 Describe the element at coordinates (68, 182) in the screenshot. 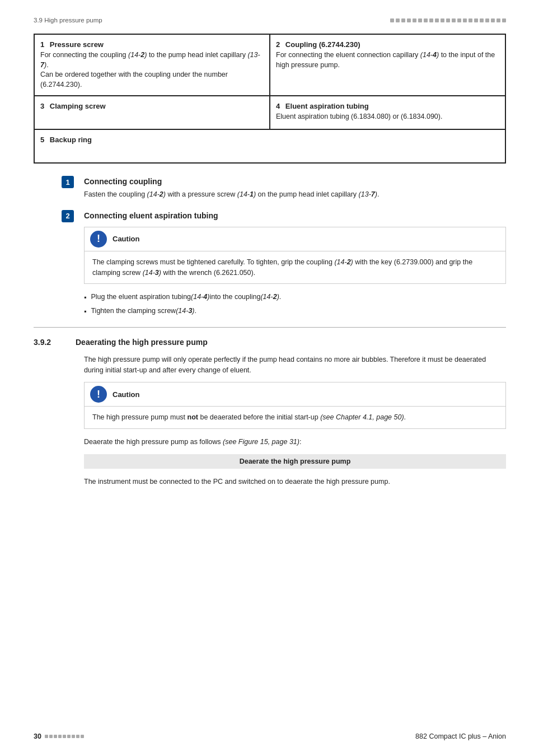

I see `section-1-badge: 1` at that location.